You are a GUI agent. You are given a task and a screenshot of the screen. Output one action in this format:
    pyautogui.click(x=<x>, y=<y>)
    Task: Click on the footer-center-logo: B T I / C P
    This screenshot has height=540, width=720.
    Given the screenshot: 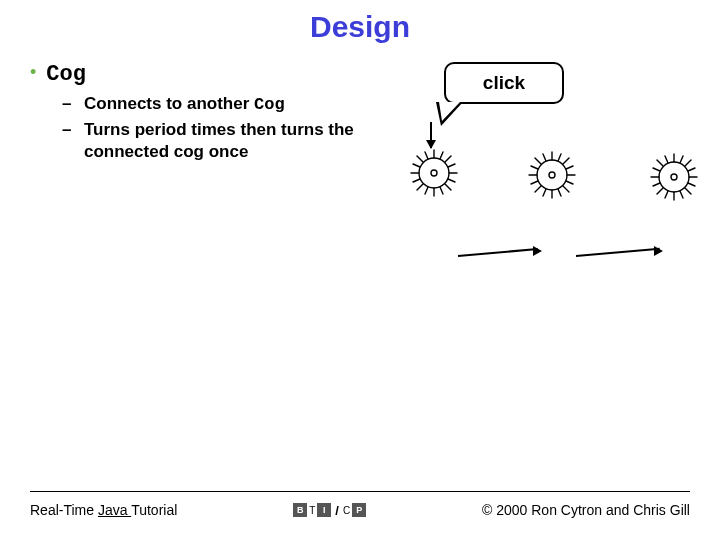 What is the action you would take?
    pyautogui.click(x=330, y=510)
    